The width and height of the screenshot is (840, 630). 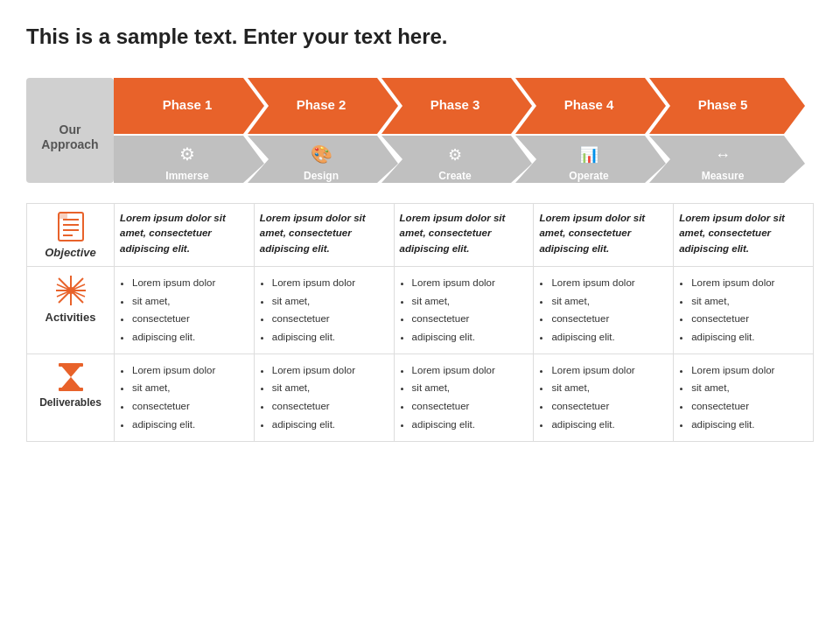 I want to click on objective-text-3: Lorem ipsum dolor sit amet, consectetuer…, so click(x=453, y=233).